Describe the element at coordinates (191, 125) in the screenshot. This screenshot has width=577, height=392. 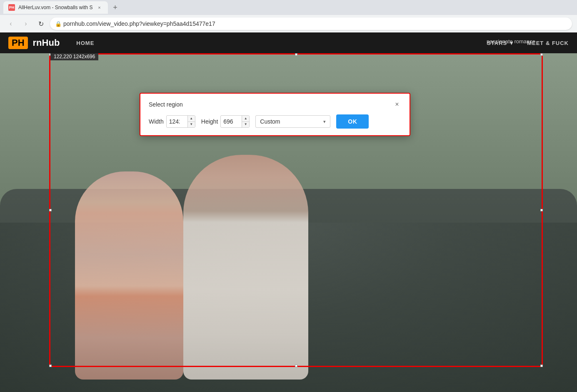
I see `width-decrement-button: ▼` at that location.